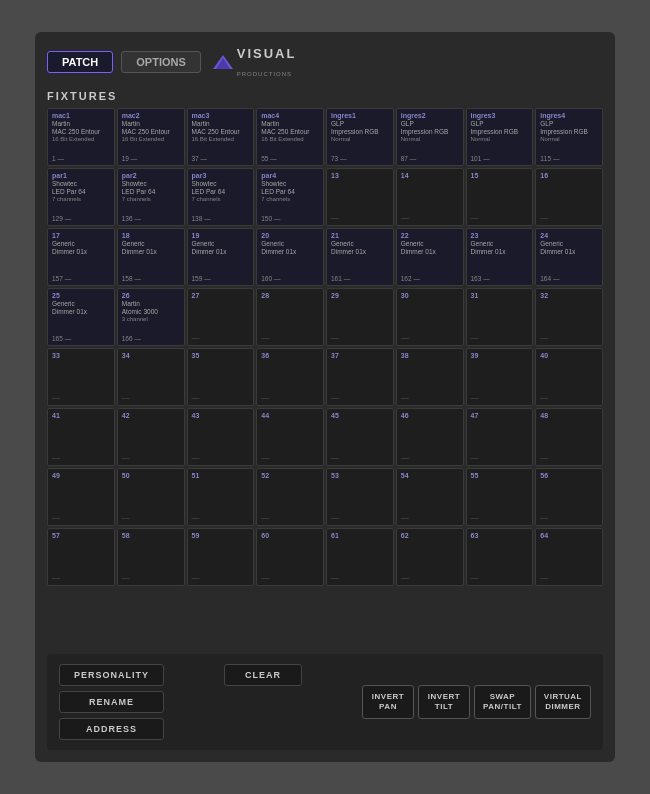 This screenshot has width=650, height=794. What do you see at coordinates (569, 497) in the screenshot?
I see `fixture-cell-56: 56 —` at bounding box center [569, 497].